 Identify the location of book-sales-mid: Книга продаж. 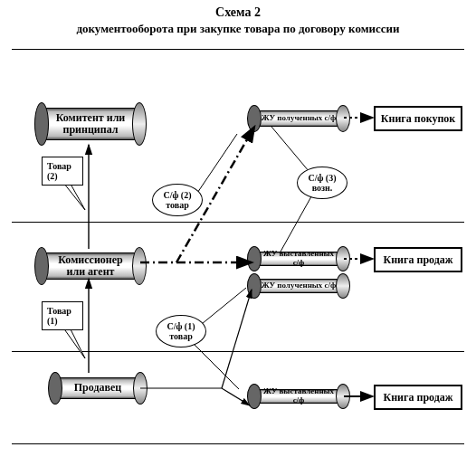
(418, 260).